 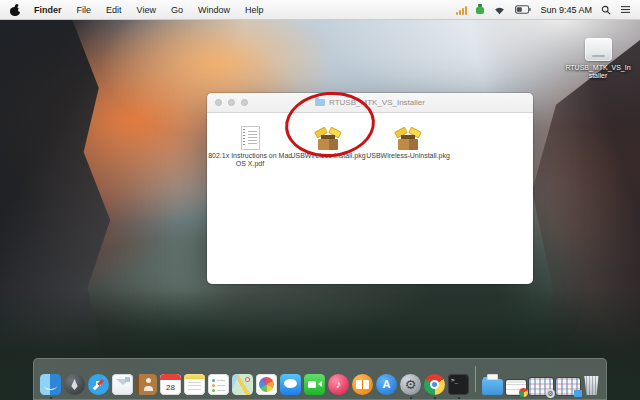 What do you see at coordinates (480, 10) in the screenshot?
I see `usb-adapter-icon` at bounding box center [480, 10].